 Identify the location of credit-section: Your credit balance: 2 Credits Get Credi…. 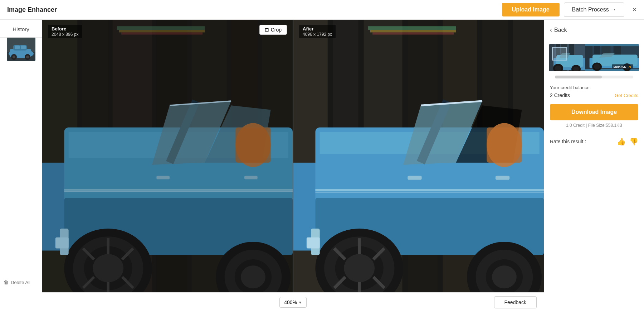
(594, 88).